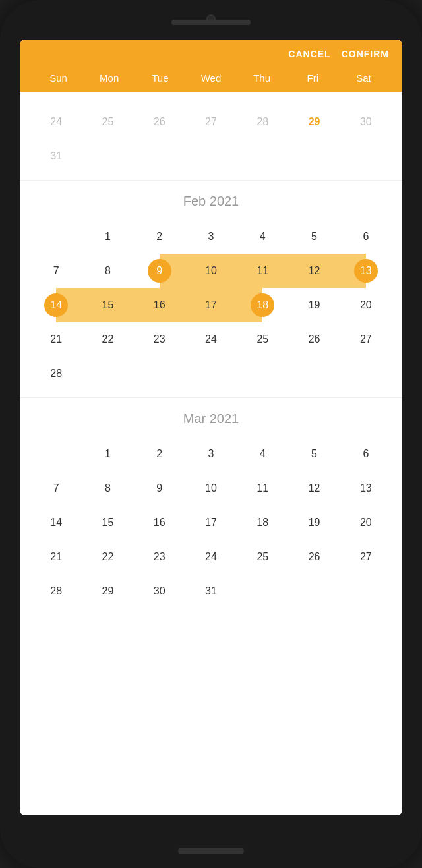 This screenshot has width=422, height=868. I want to click on home-button, so click(211, 851).